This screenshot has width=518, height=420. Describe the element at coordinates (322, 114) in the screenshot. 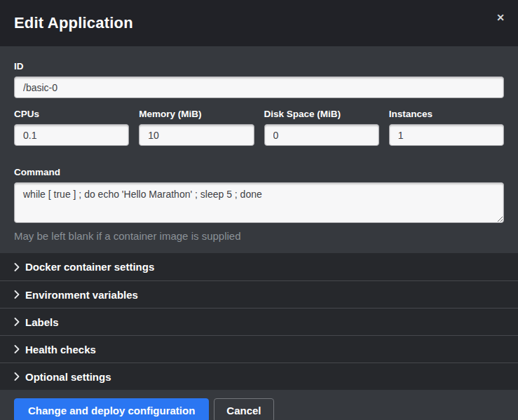

I see `disk-label: Disk Space (MiB)` at that location.